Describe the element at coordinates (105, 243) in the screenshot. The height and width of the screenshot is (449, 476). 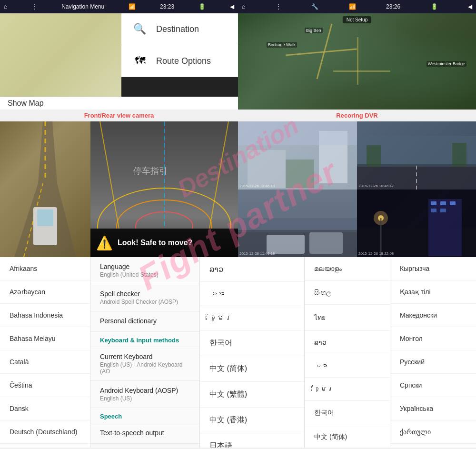
I see `warning-icon: ⚠️` at that location.